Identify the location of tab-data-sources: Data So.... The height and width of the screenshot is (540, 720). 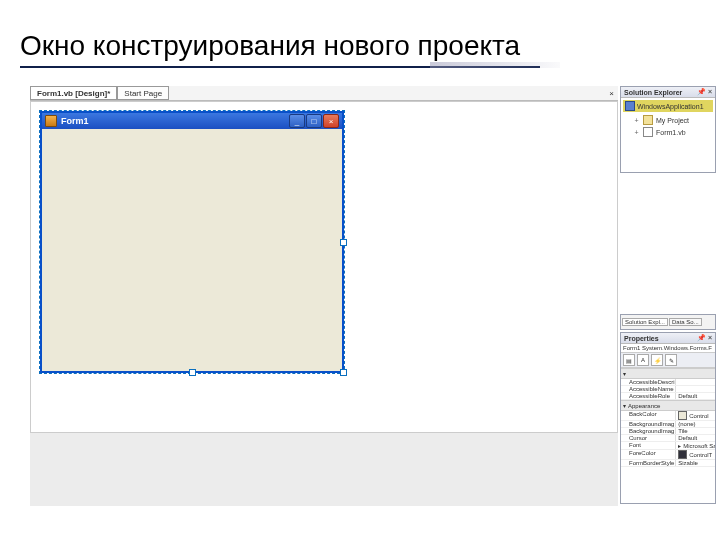
(686, 322).